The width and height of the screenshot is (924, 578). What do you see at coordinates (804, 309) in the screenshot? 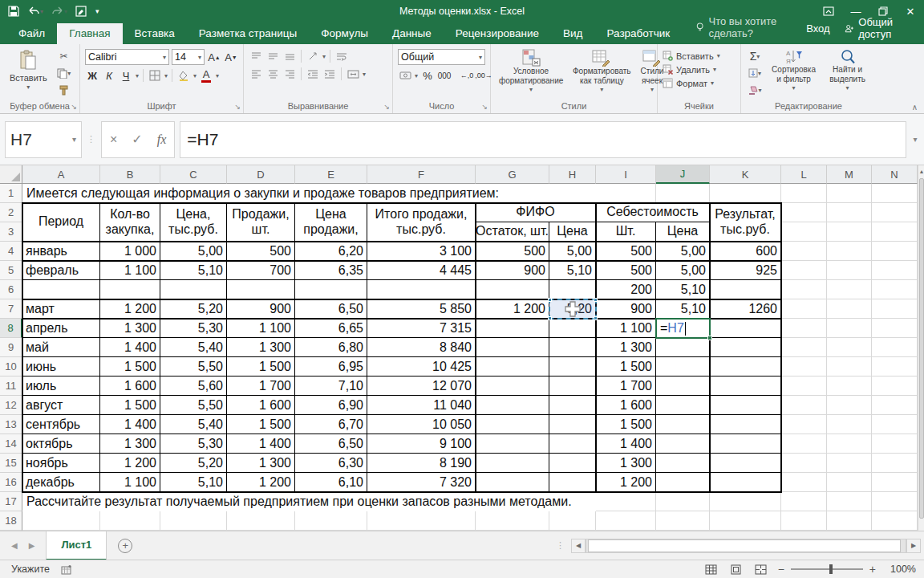
I see `cell-L7` at bounding box center [804, 309].